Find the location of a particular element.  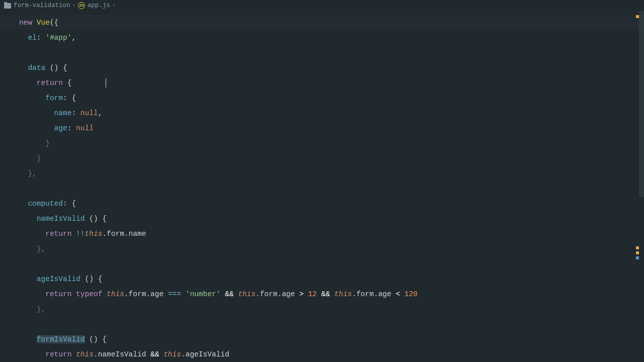

code-line: ageIsValid () { is located at coordinates (332, 279).